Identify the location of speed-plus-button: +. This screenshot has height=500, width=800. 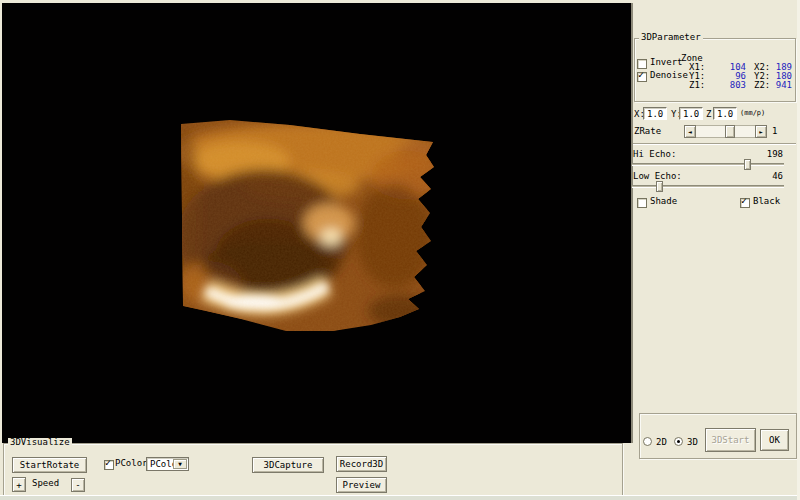
(19, 484).